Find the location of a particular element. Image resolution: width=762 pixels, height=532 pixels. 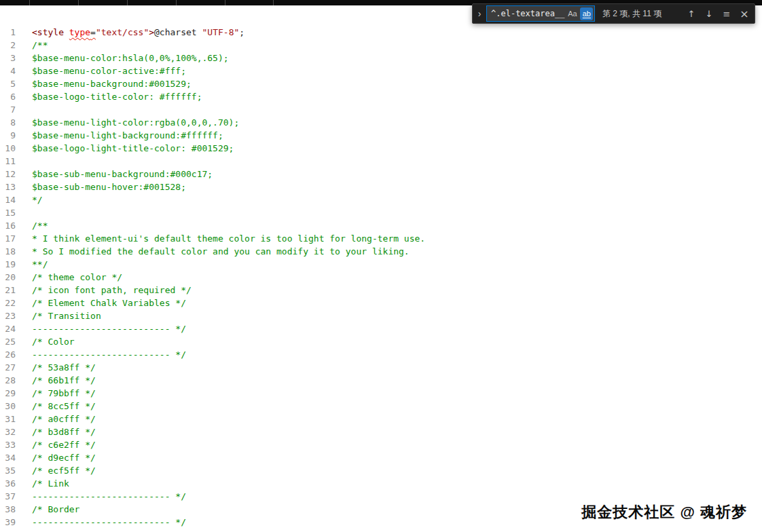

code-line: 27/* 53a8ff */ is located at coordinates (213, 368).